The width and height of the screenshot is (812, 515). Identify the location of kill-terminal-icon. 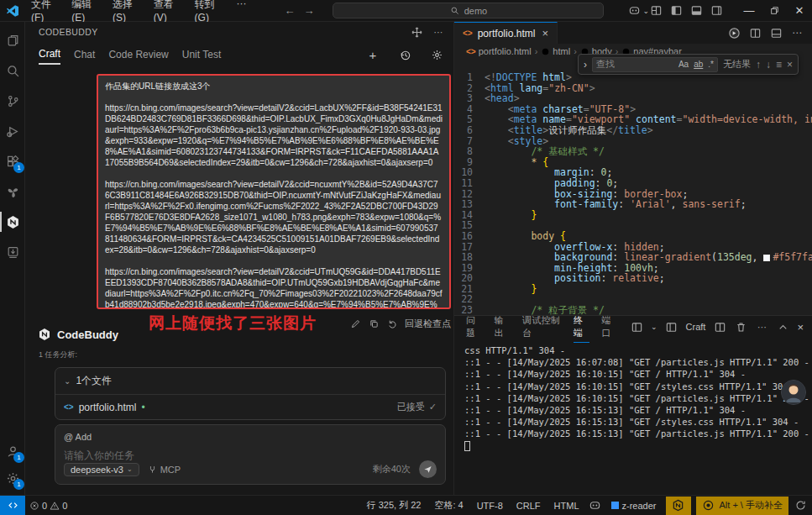
(741, 327).